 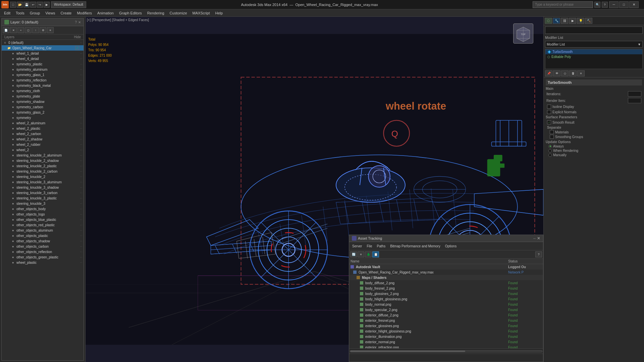 What do you see at coordinates (43, 144) in the screenshot?
I see `layer-item: ■wheel_2_rubber···` at bounding box center [43, 144].